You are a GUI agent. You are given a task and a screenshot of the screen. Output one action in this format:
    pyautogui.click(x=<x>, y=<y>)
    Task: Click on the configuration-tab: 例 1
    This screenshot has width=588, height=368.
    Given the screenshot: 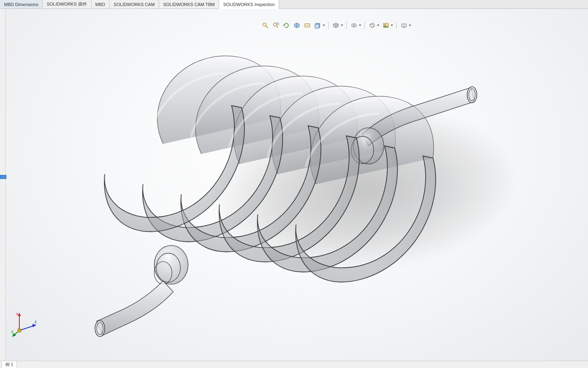 What is the action you would take?
    pyautogui.click(x=9, y=364)
    